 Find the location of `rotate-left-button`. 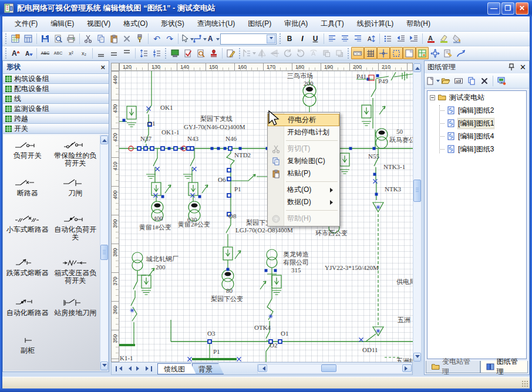

rotate-left-button is located at coordinates (288, 53).